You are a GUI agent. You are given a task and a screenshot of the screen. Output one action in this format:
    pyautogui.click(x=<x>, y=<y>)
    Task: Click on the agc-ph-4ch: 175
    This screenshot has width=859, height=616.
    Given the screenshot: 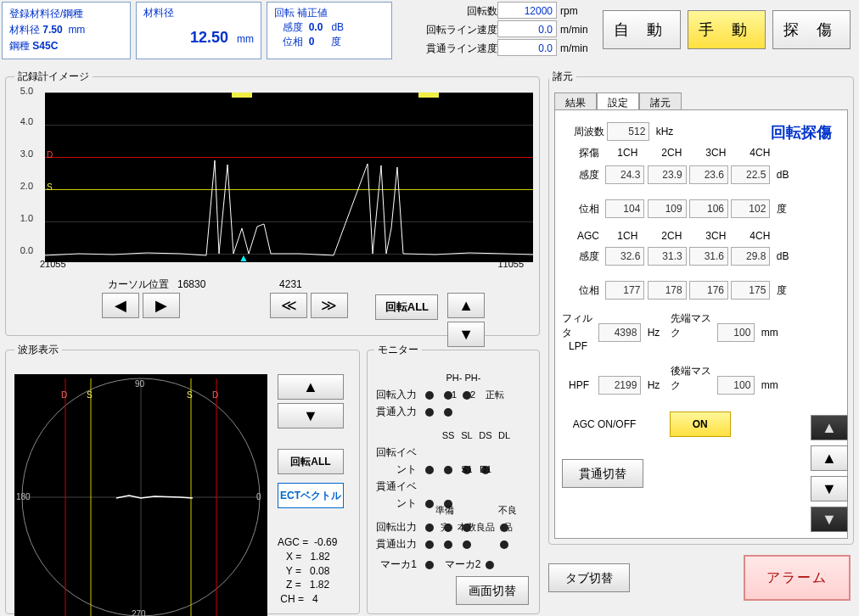 What is the action you would take?
    pyautogui.click(x=750, y=290)
    